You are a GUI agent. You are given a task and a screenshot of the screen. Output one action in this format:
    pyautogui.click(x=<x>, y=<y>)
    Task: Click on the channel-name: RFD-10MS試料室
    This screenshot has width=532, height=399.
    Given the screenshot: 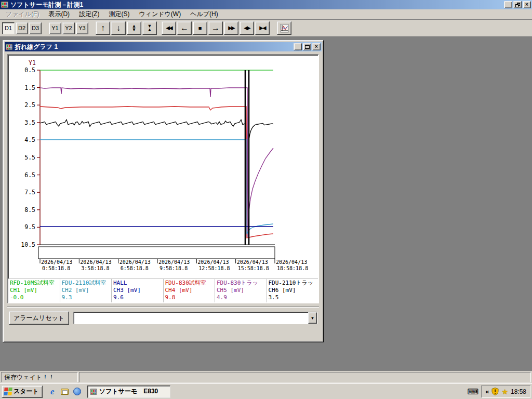 What is the action you would take?
    pyautogui.click(x=34, y=283)
    